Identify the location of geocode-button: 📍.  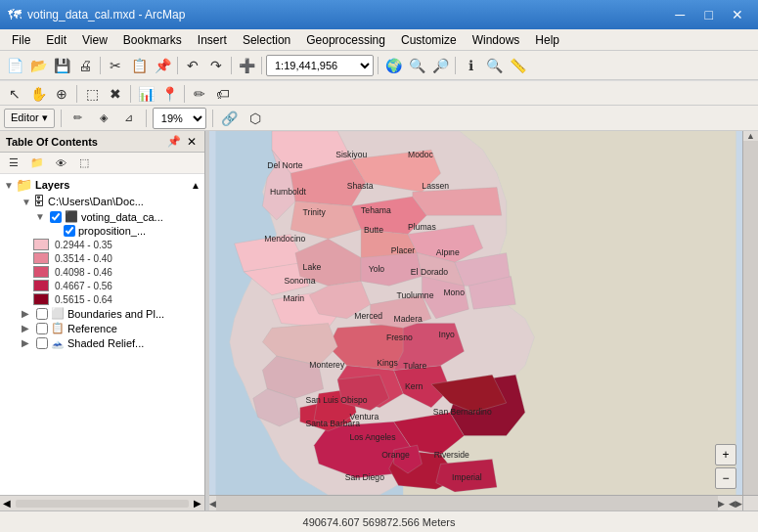
(169, 94).